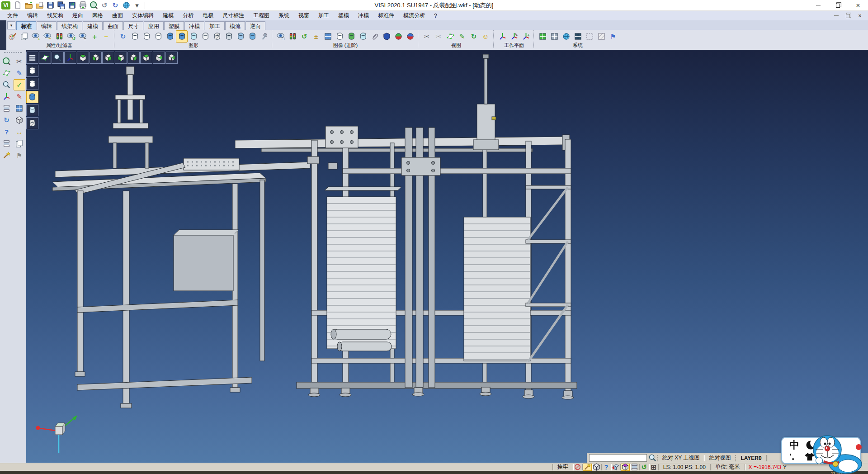 This screenshot has width=868, height=474. I want to click on workplane-edit-icon: ✎, so click(514, 36).